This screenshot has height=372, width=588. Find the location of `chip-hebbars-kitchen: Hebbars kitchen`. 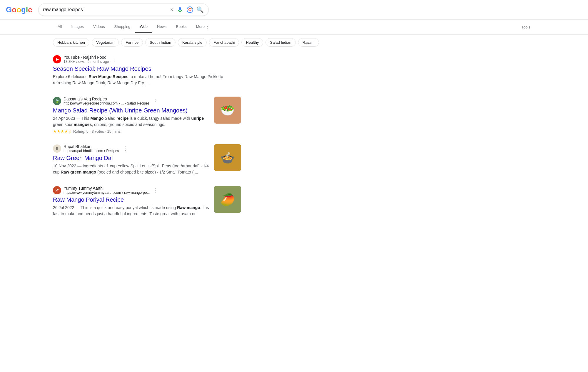

chip-hebbars-kitchen: Hebbars kitchen is located at coordinates (71, 42).